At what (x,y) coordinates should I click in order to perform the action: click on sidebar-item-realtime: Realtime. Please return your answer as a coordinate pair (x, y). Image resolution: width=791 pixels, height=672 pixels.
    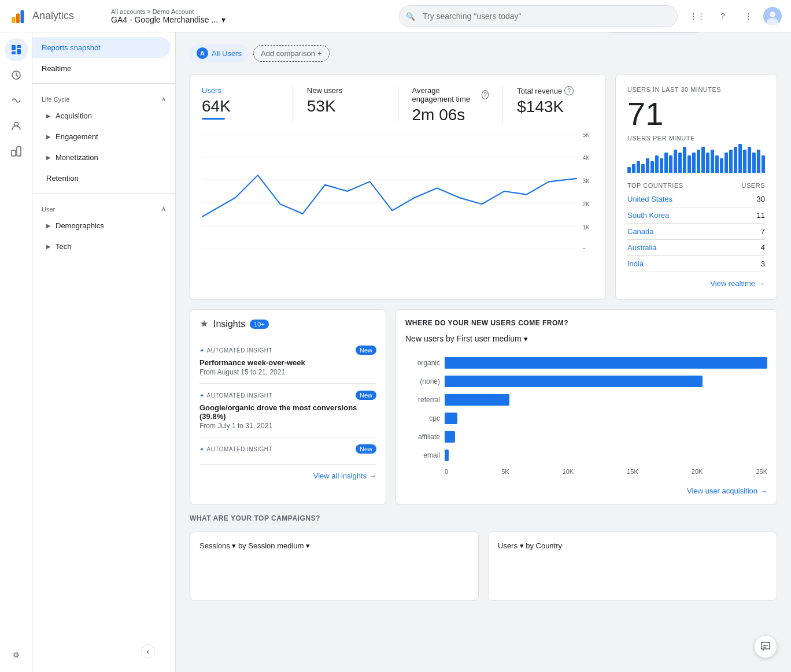
    Looking at the image, I should click on (104, 68).